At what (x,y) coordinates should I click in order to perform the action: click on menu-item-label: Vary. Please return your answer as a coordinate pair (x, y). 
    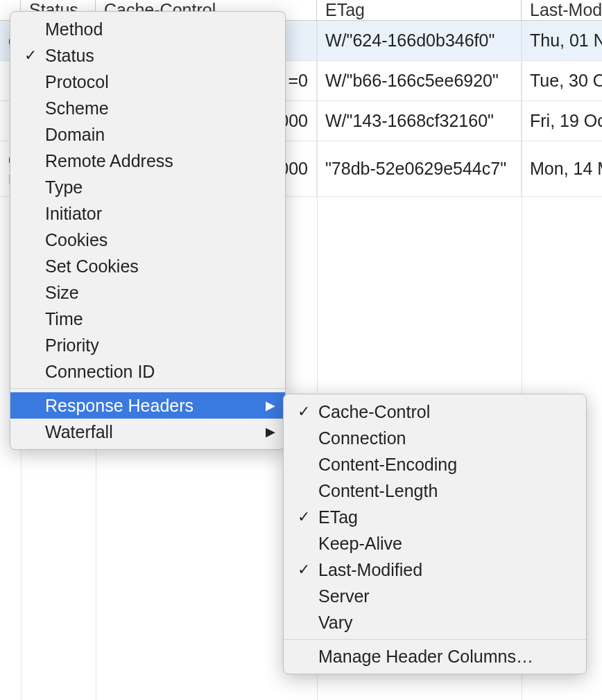
    Looking at the image, I should click on (447, 622).